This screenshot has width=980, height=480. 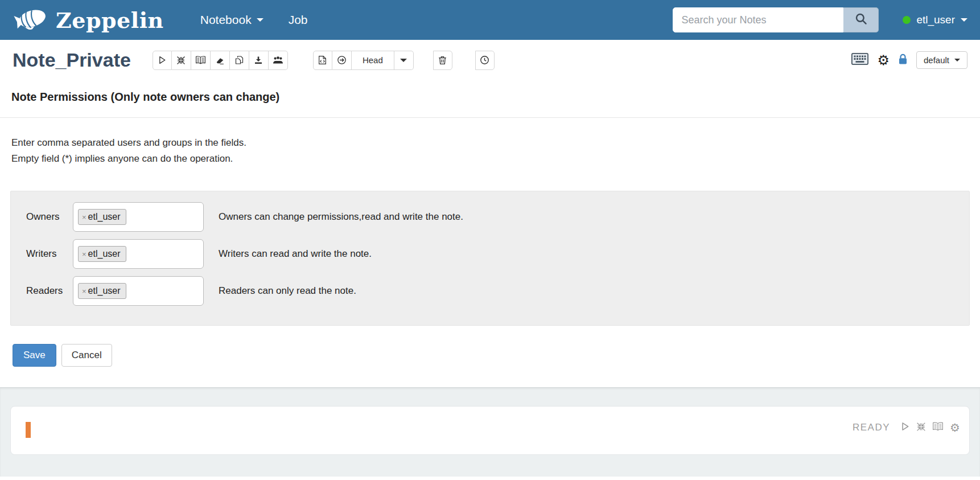 I want to click on brand: Zeppelin, so click(x=88, y=20).